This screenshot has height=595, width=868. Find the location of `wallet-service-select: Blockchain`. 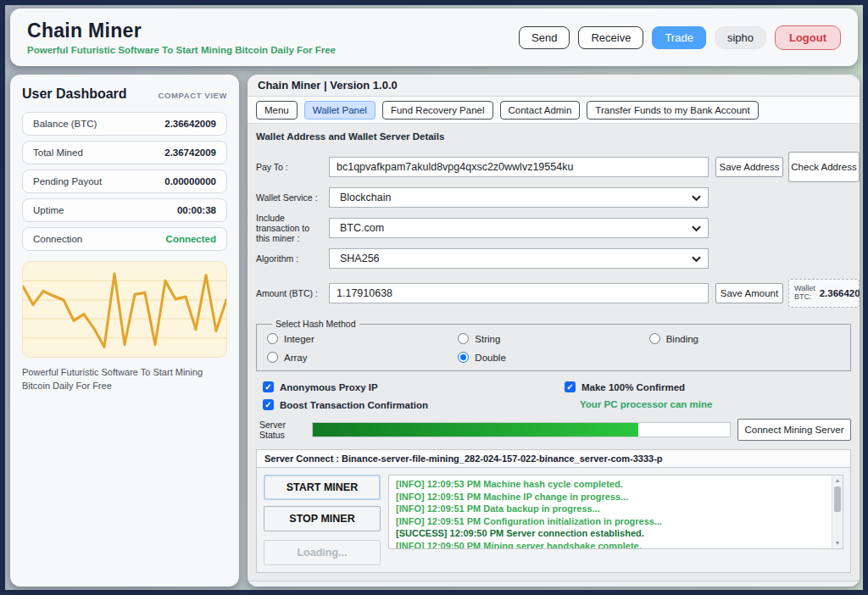

wallet-service-select: Blockchain is located at coordinates (519, 197).